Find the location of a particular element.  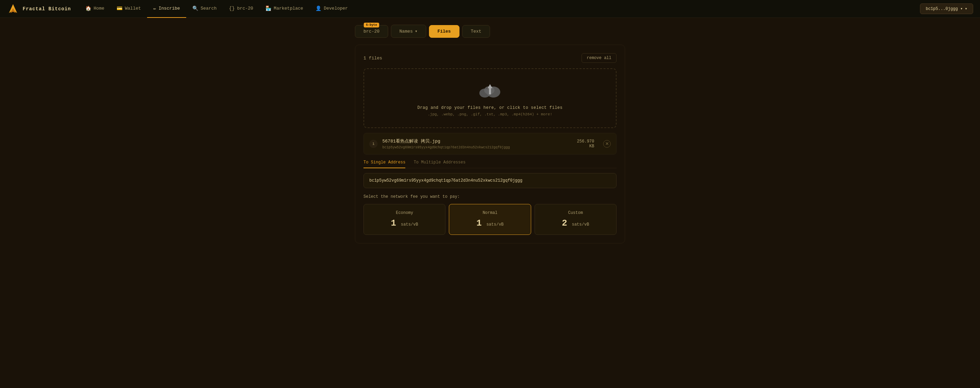

nav-item-wallet: 💳 Wallet is located at coordinates (129, 9).